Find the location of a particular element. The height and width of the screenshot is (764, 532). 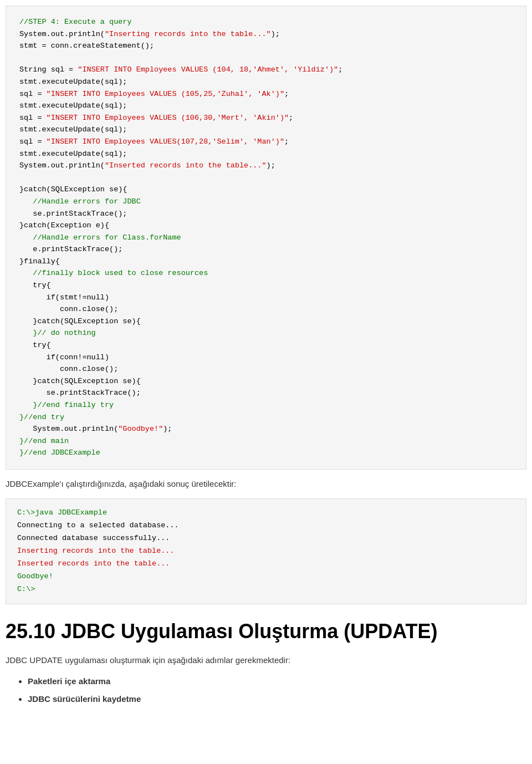

code-line-34: }//end try is located at coordinates (42, 417).